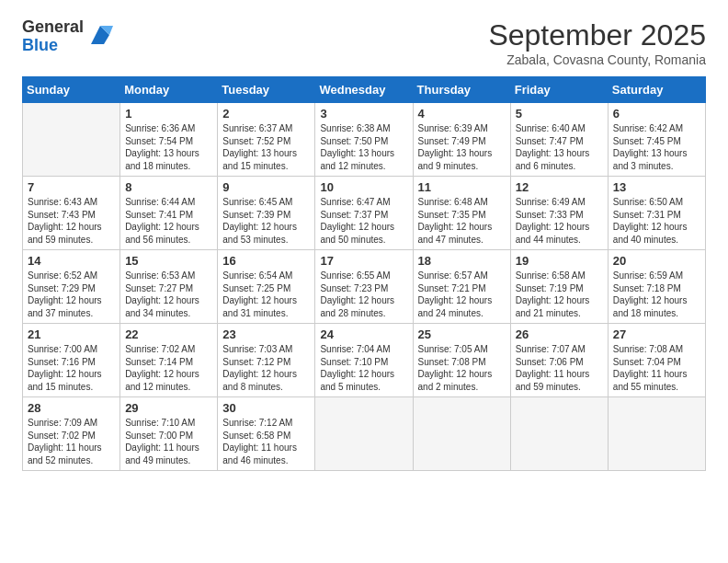 This screenshot has height=563, width=728. What do you see at coordinates (656, 221) in the screenshot?
I see `day-info: Sunrise: 6:50 AMSunset: 7:31 PMDaylight:…` at bounding box center [656, 221].